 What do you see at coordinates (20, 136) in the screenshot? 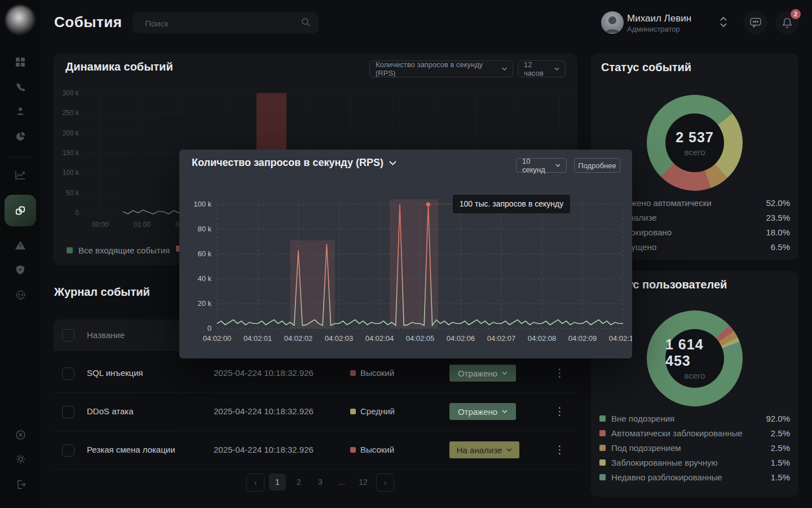
I see `sidebar-item-reports` at bounding box center [20, 136].